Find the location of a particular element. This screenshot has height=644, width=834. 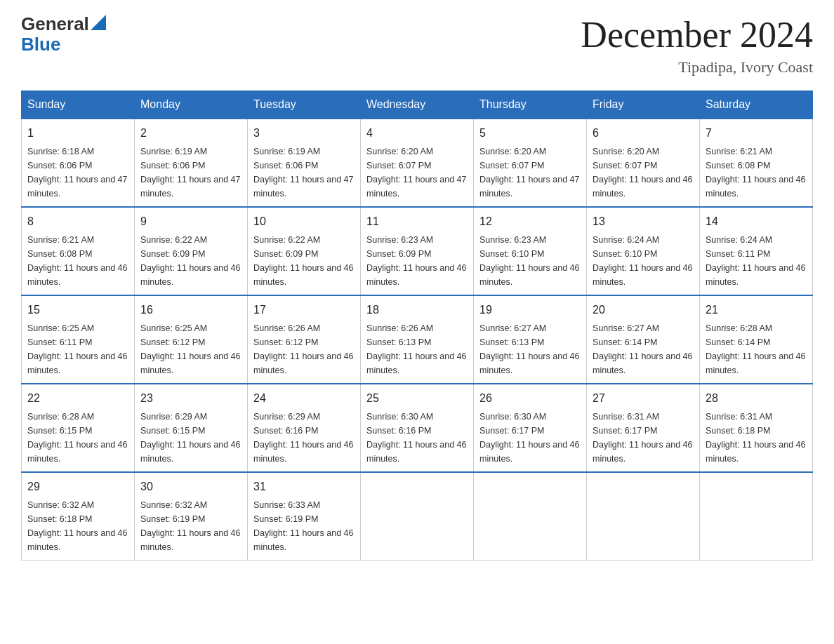

calendar-cell: 20 Sunrise: 6:27 AMSunset: 6:14 PMDaylig… is located at coordinates (643, 340).